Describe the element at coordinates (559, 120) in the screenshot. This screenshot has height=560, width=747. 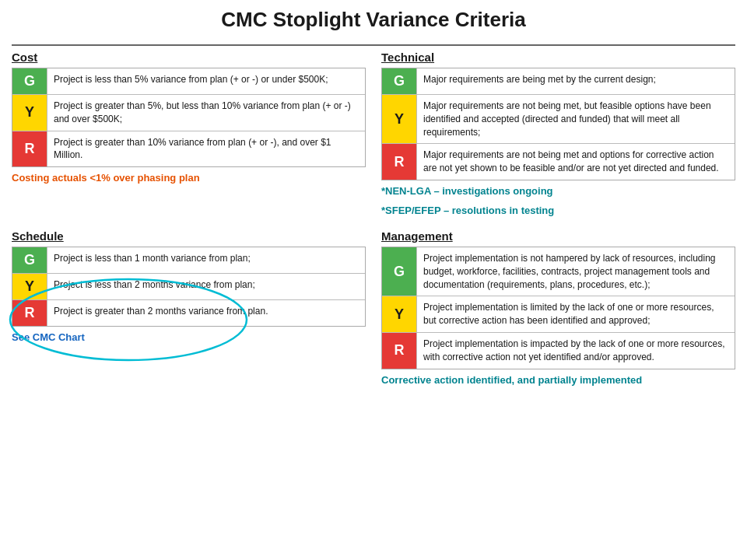
I see `table-row: Y Major requirements are not being met, …` at that location.